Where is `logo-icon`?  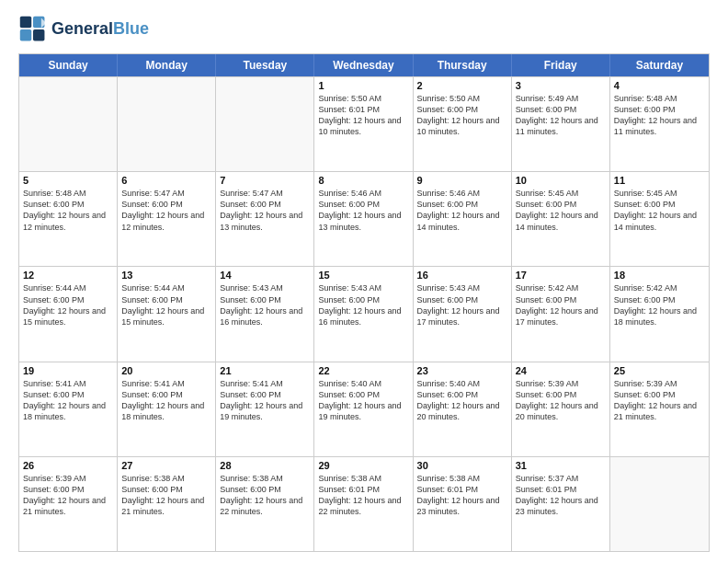 logo-icon is located at coordinates (33, 29).